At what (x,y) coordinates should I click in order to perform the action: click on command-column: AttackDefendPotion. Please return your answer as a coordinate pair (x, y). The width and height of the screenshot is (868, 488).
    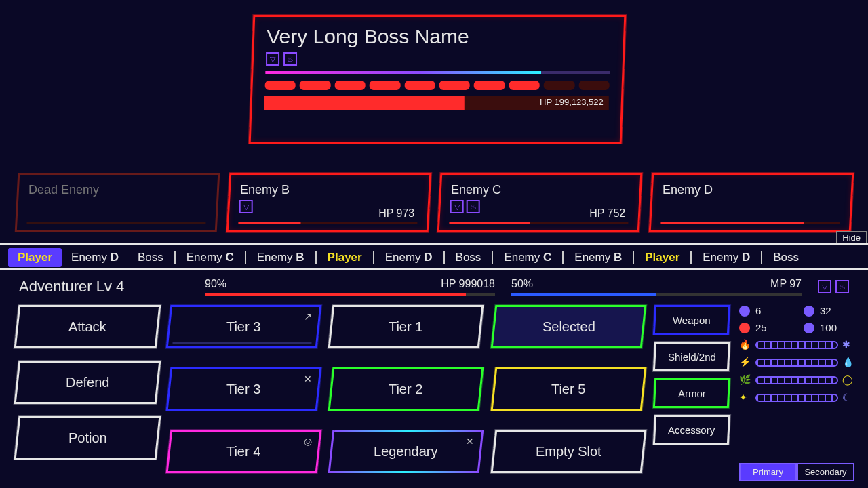
    Looking at the image, I should click on (87, 393).